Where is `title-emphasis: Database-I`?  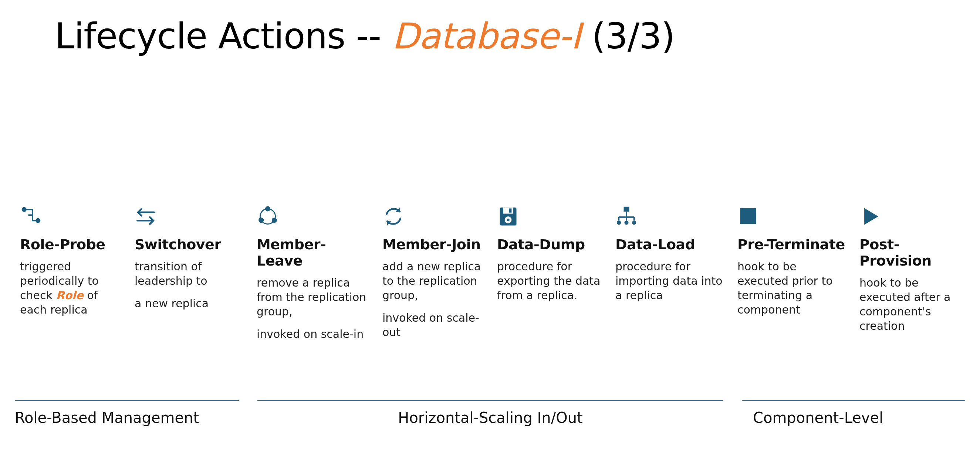 title-emphasis: Database-I is located at coordinates (486, 36).